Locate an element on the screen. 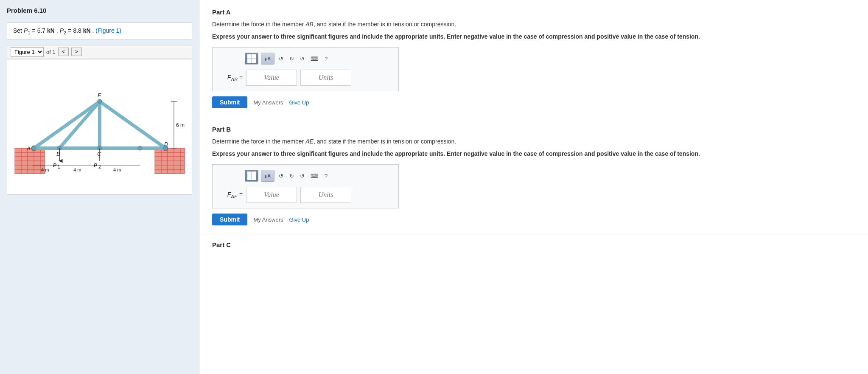  toolbar-grid-button is located at coordinates (252, 59).